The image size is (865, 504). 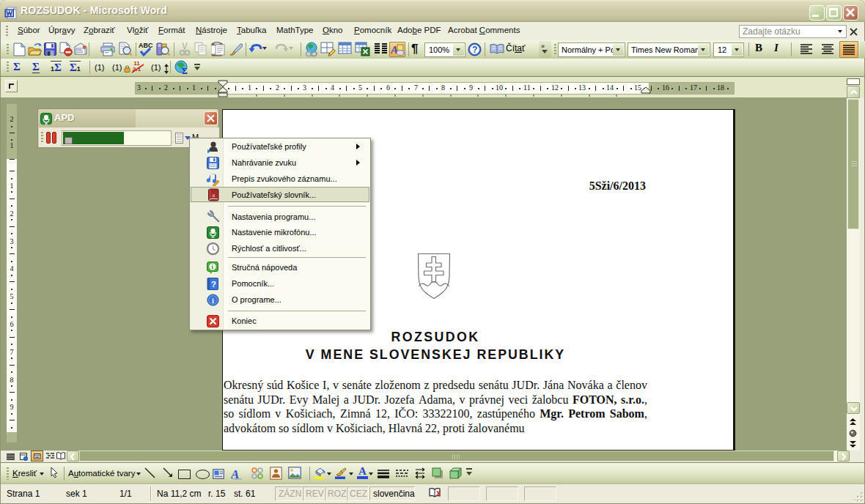 I want to click on svg-text: a, so click(x=214, y=195).